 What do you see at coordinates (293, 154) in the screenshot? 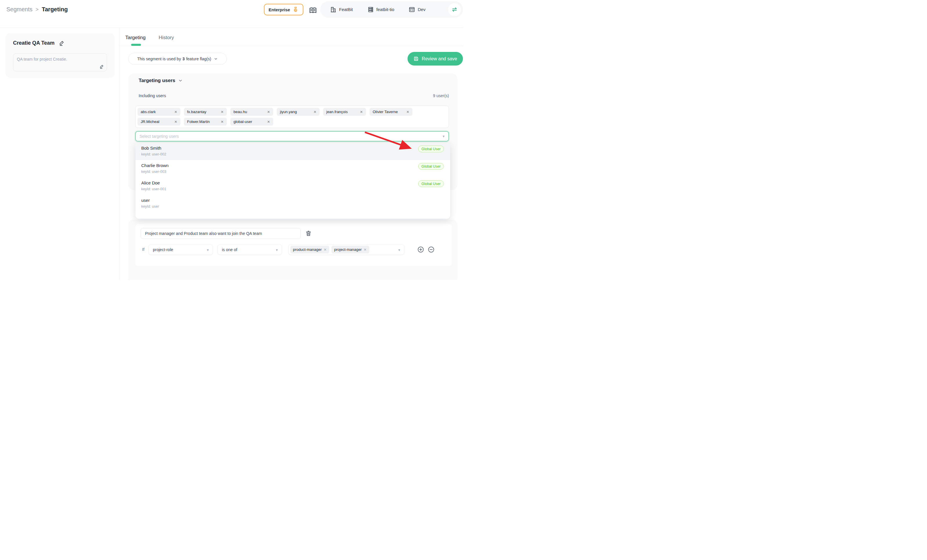
I see `user-option-key: keyId: user-002` at bounding box center [293, 154].